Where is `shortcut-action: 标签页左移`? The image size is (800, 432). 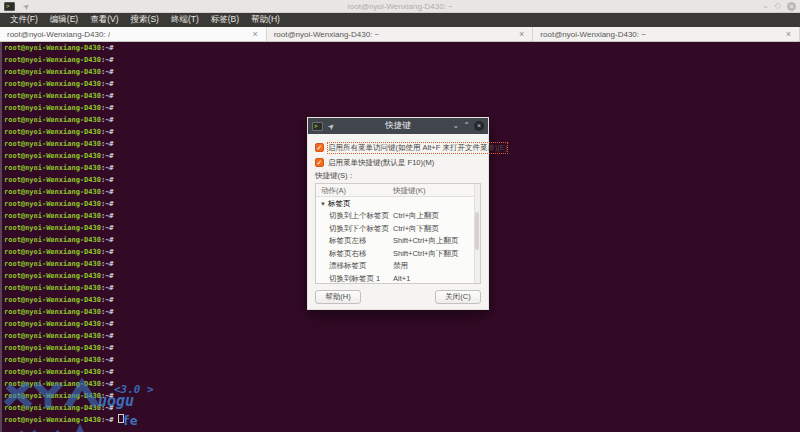 shortcut-action: 标签页左移 is located at coordinates (354, 242).